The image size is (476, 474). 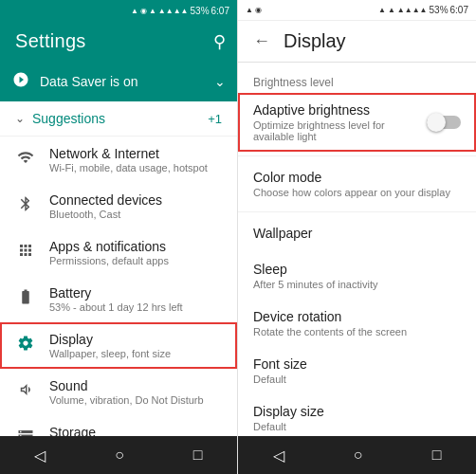 What do you see at coordinates (358, 455) in the screenshot?
I see `home-button-right: ○` at bounding box center [358, 455].